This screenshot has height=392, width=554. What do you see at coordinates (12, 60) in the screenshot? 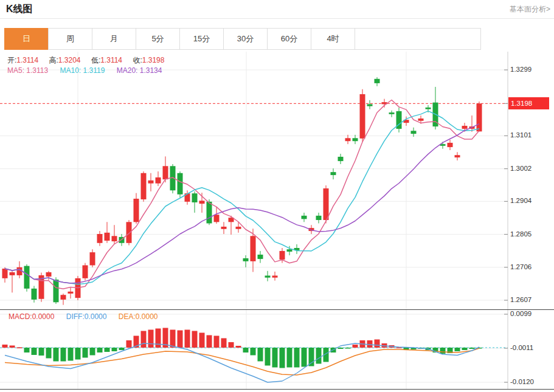
I see `open-label: 开:` at bounding box center [12, 60].